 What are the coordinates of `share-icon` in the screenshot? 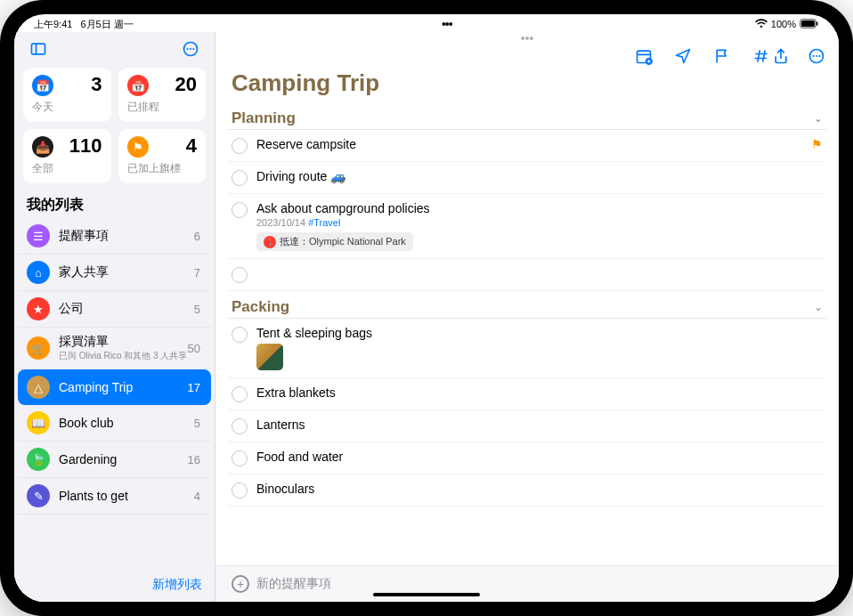 It's located at (781, 56).